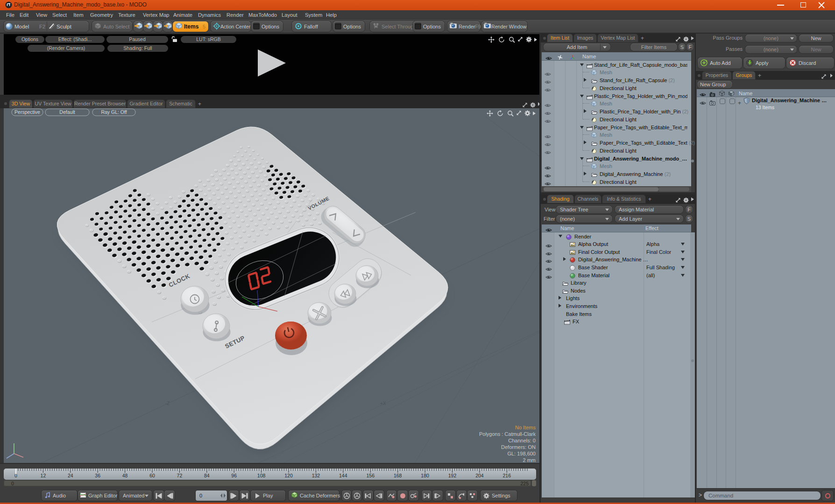 The width and height of the screenshot is (835, 504). What do you see at coordinates (114, 112) in the screenshot?
I see `svg-text: Ray GL: Off` at bounding box center [114, 112].